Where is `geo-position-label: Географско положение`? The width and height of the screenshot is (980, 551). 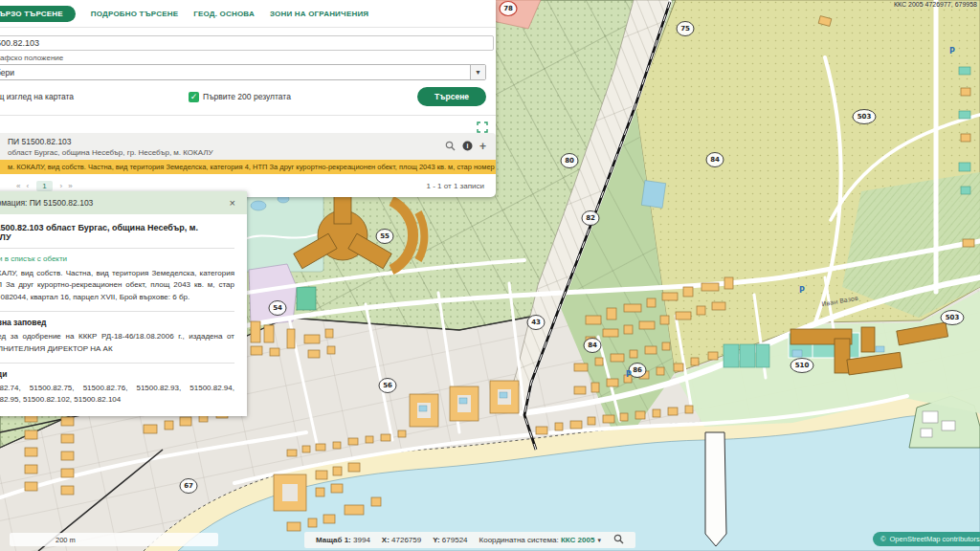 geo-position-label: Географско положение is located at coordinates (243, 57).